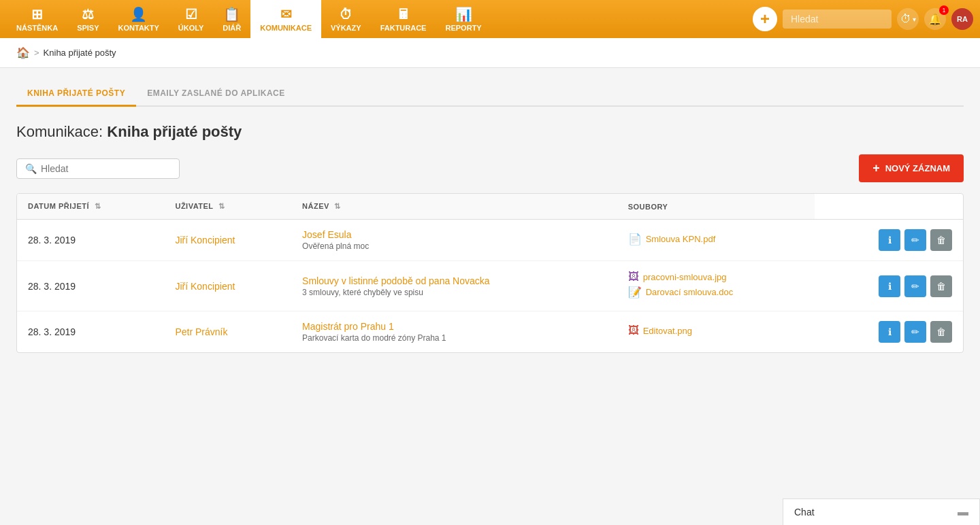 The height and width of the screenshot is (525, 980). Describe the element at coordinates (455, 292) in the screenshot. I see `record-subtitle-1: 3 smlouvy, které chyběly ve spisu` at that location.